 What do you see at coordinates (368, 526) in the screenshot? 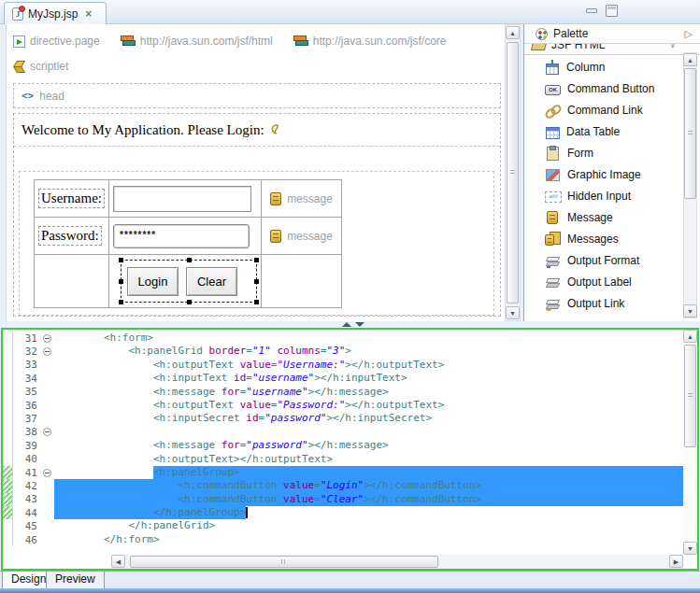
I see `code-text: </h:panelGrid>` at bounding box center [368, 526].